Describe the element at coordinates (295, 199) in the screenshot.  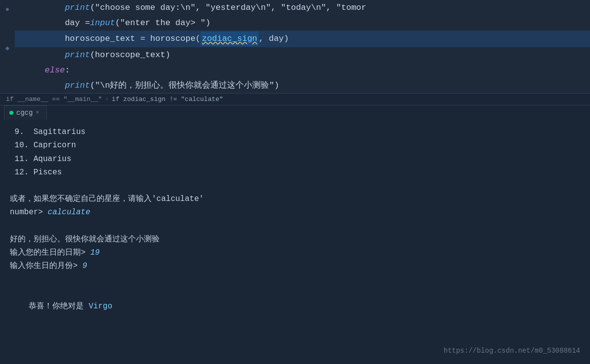
I see `terminal-calculate-prompt: 或者，如果您不确定自己的星座，请输入'calculate'` at that location.